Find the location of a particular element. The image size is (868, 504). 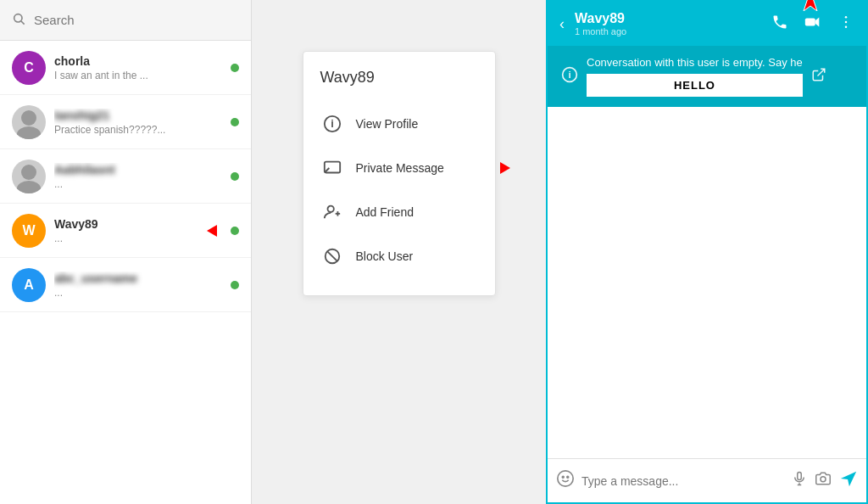

info-notification-icon: i is located at coordinates (570, 76).